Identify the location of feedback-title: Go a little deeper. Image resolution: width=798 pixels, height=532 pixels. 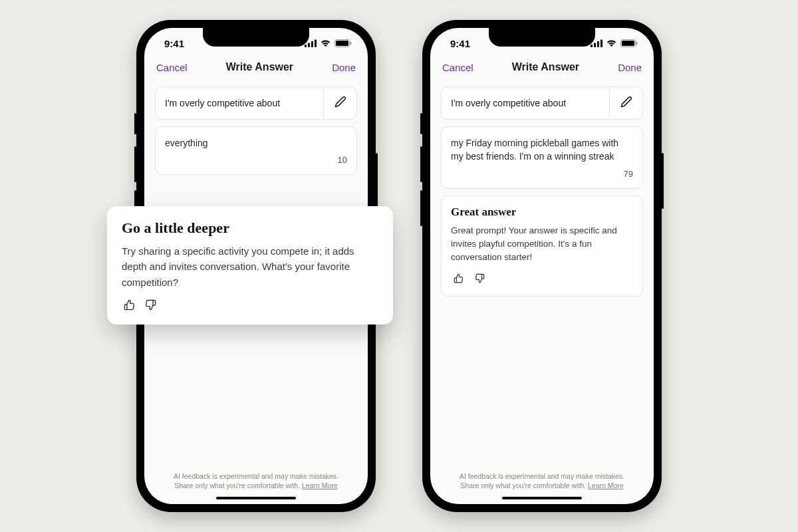
(250, 228).